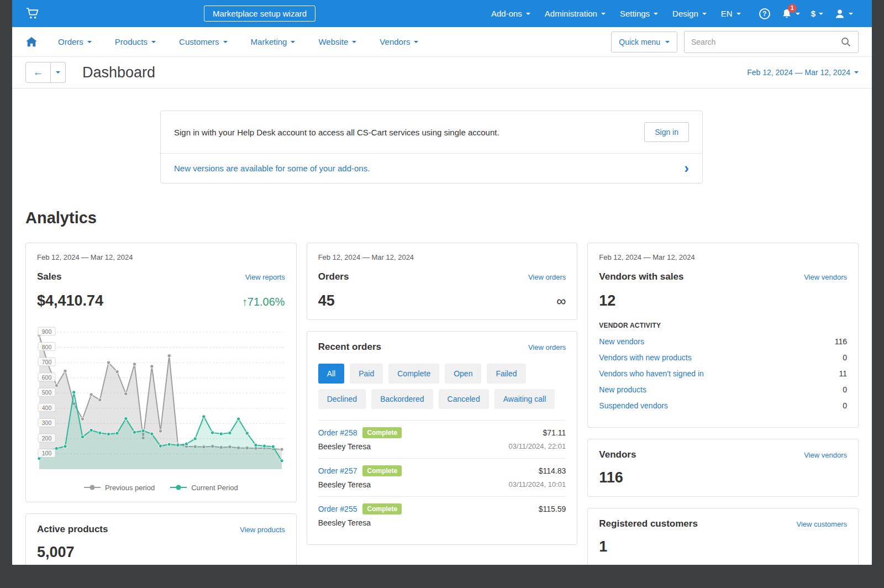 This screenshot has height=588, width=884. Describe the element at coordinates (633, 406) in the screenshot. I see `vendor-activity-link-suspended-vendors: Suspended vendors` at that location.